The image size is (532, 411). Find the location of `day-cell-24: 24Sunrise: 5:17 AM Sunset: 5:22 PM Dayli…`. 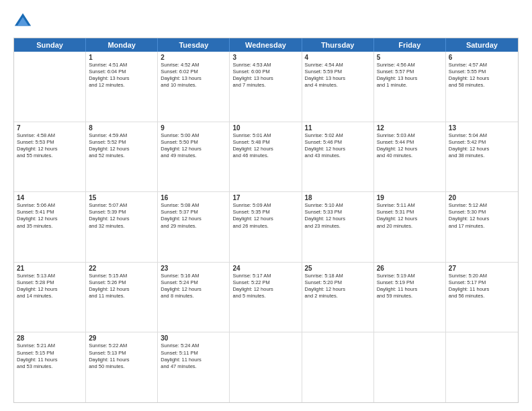

day-cell-24: 24Sunrise: 5:17 AM Sunset: 5:22 PM Dayli… is located at coordinates (266, 298).